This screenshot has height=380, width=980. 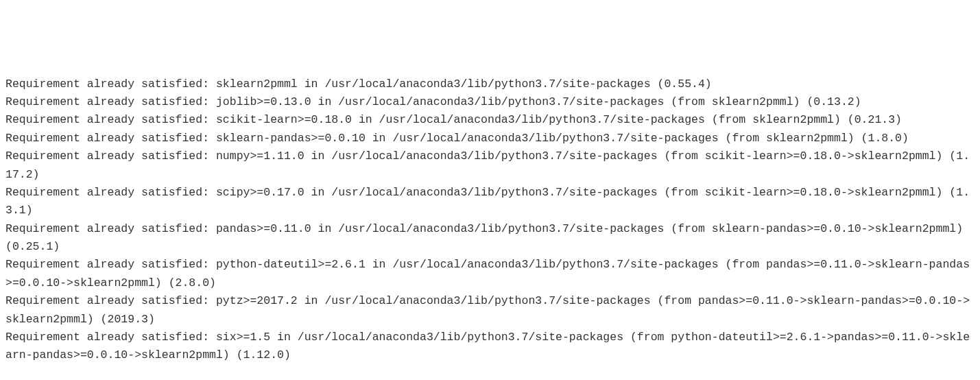 What do you see at coordinates (490, 102) in the screenshot?
I see `pip-output-line: Requirement already satisfied: joblib>=0…` at bounding box center [490, 102].